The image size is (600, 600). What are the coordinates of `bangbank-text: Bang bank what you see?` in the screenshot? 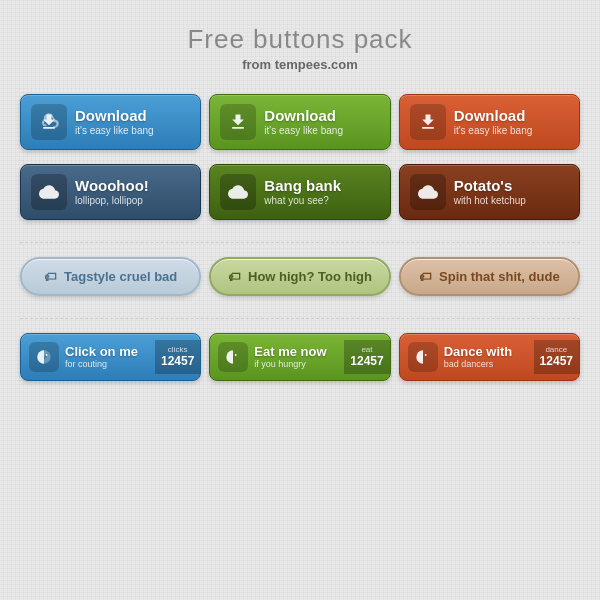 It's located at (302, 192).